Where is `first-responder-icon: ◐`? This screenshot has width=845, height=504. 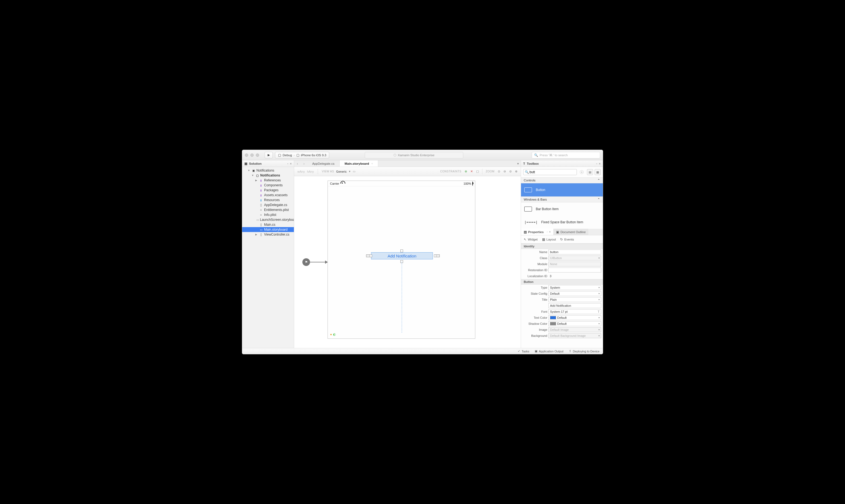 first-responder-icon: ◐ is located at coordinates (335, 334).